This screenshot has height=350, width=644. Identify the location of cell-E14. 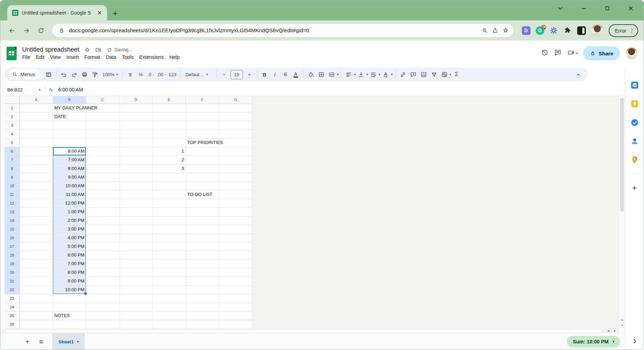
(169, 221).